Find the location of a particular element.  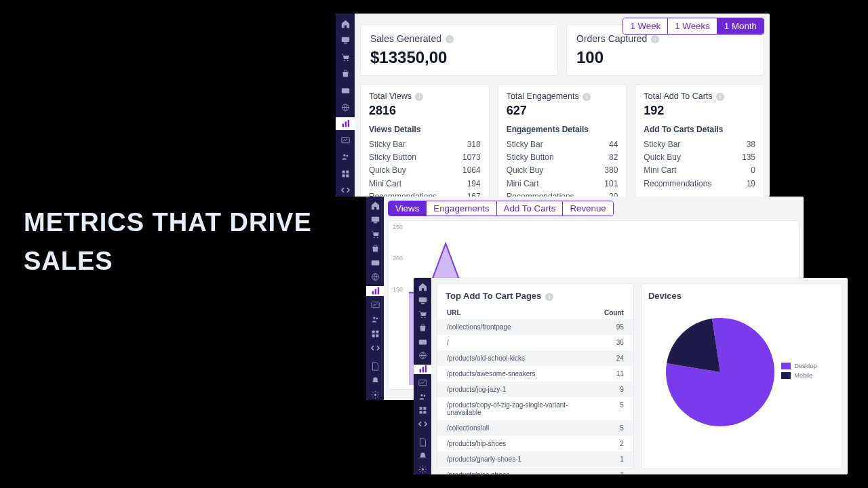

label: Total Views is located at coordinates (391, 96).